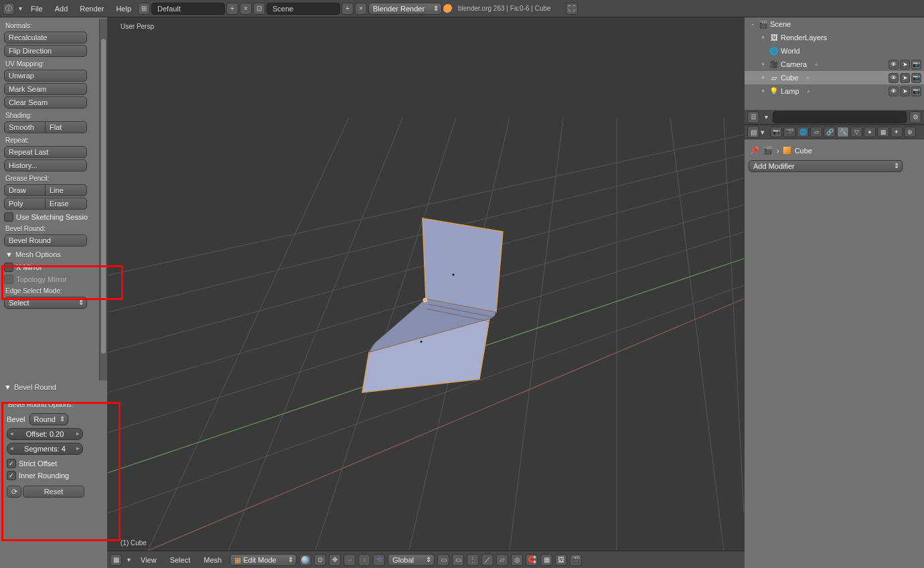  Describe the element at coordinates (843, 132) in the screenshot. I see `tab-modifiers: 🔧` at that location.